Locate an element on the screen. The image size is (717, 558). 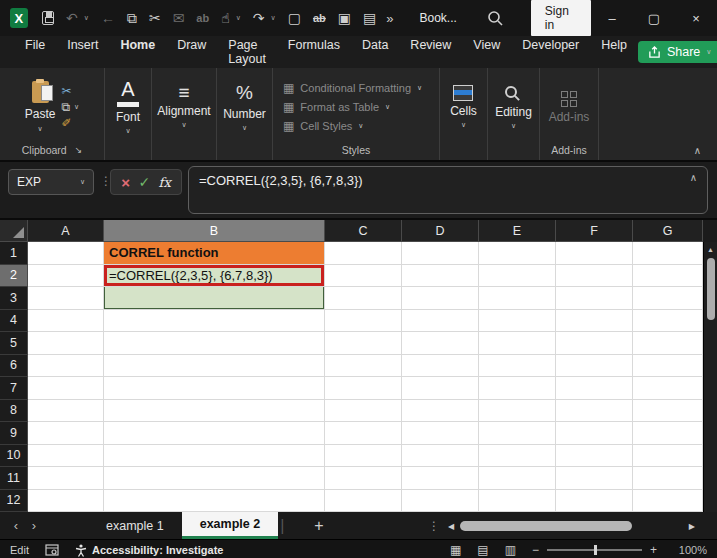
cell-A12 is located at coordinates (66, 502).